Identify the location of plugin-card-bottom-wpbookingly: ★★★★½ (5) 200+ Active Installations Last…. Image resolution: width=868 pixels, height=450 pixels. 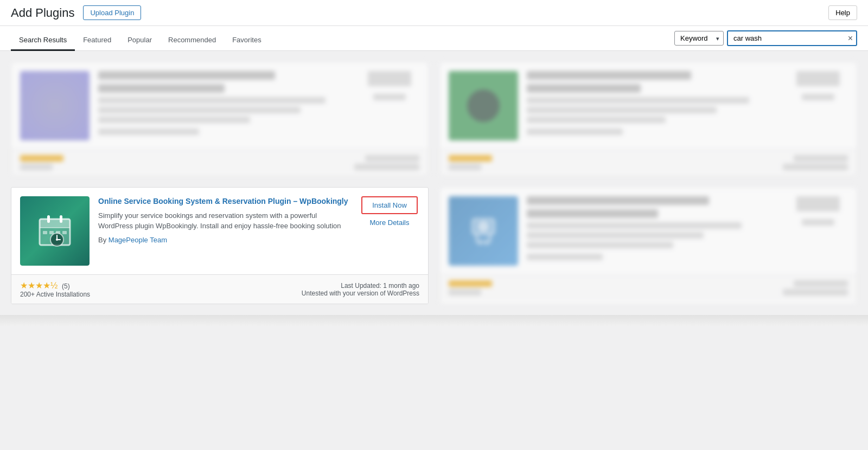
(220, 289).